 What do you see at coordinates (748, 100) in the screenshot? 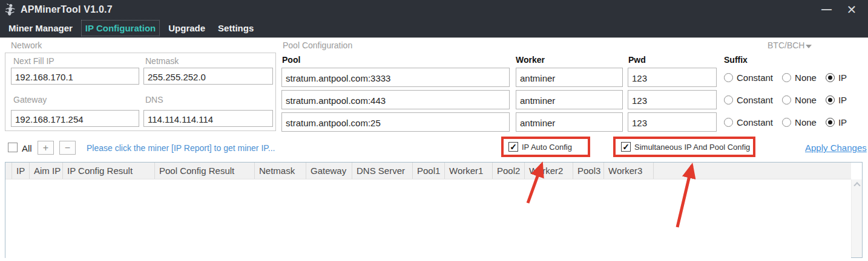
I see `pool2-suffix-constant-radio: Constant` at bounding box center [748, 100].